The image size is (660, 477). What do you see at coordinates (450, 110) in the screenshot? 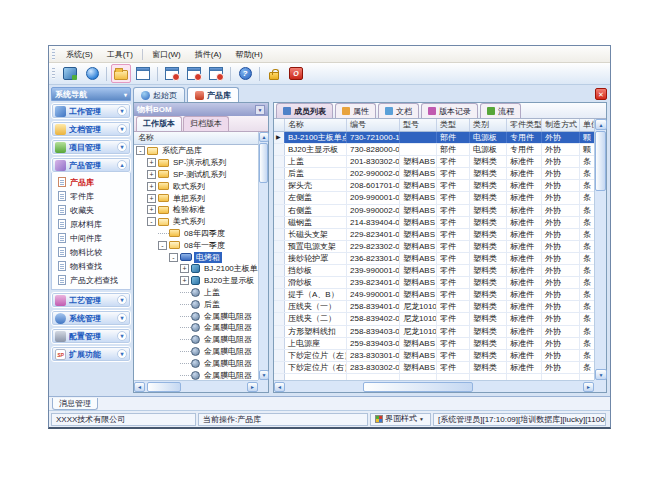
I see `tab-version-history: 版本记录` at bounding box center [450, 110].